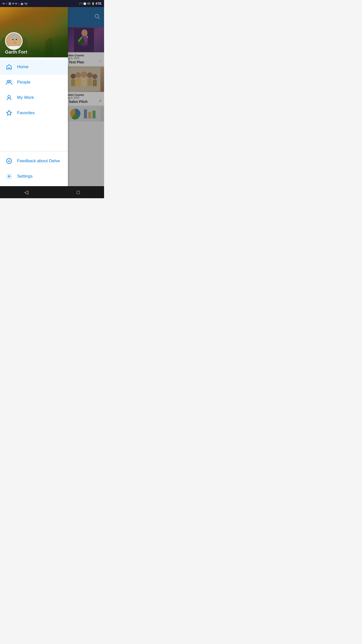  I want to click on download-icon: ↓, so click(19, 4).